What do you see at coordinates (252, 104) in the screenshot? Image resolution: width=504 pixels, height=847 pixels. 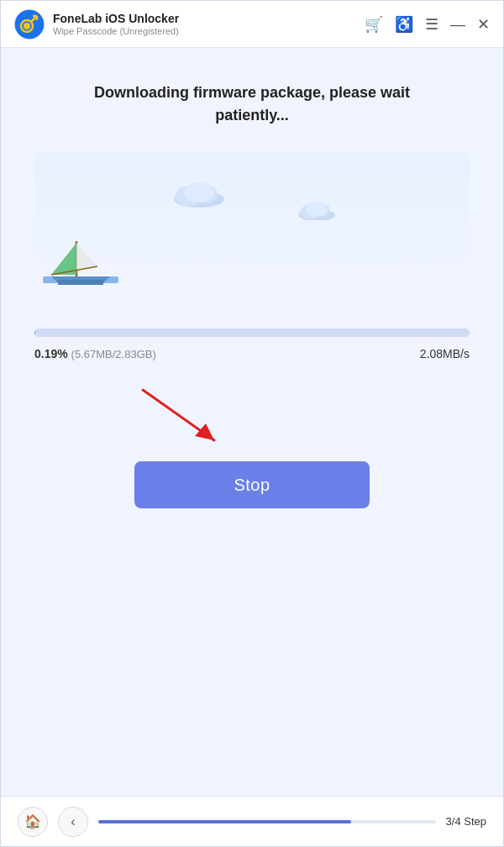 I see `main-heading: Downloading firmware package, please wai…` at bounding box center [252, 104].